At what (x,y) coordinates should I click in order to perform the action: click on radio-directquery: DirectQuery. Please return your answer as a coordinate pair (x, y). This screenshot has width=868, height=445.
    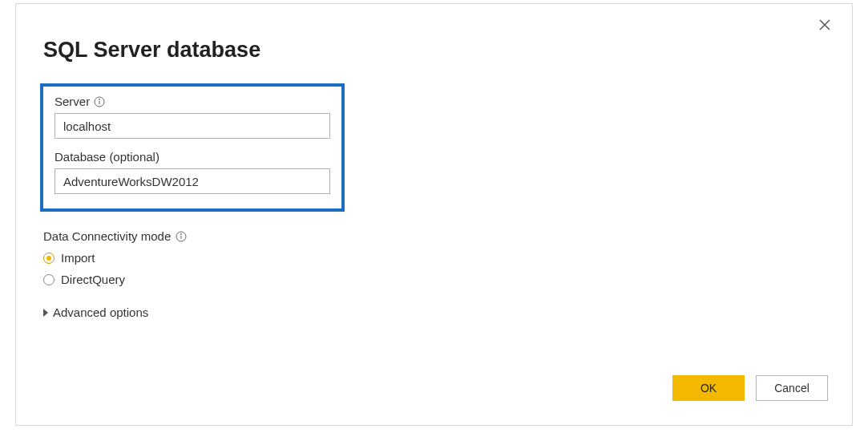
    Looking at the image, I should click on (447, 279).